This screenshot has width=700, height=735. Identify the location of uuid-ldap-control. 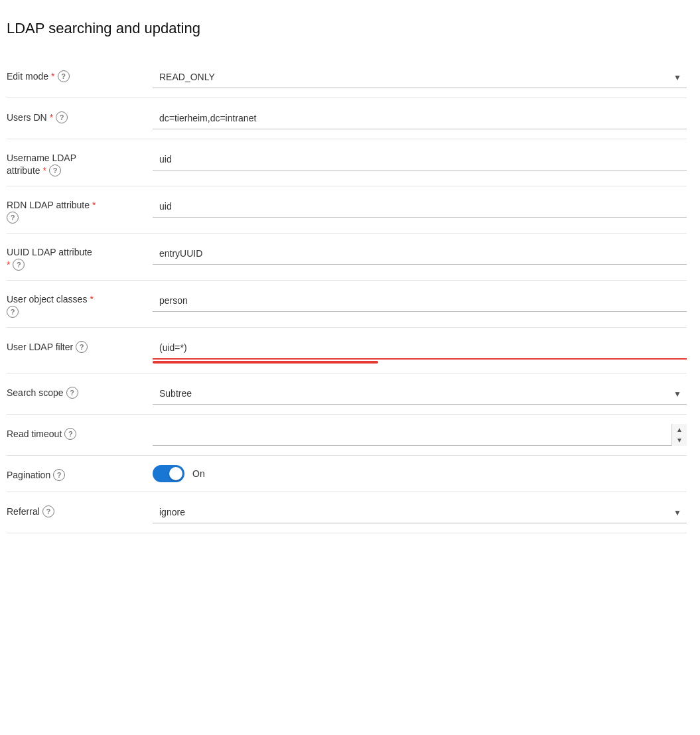
(419, 253).